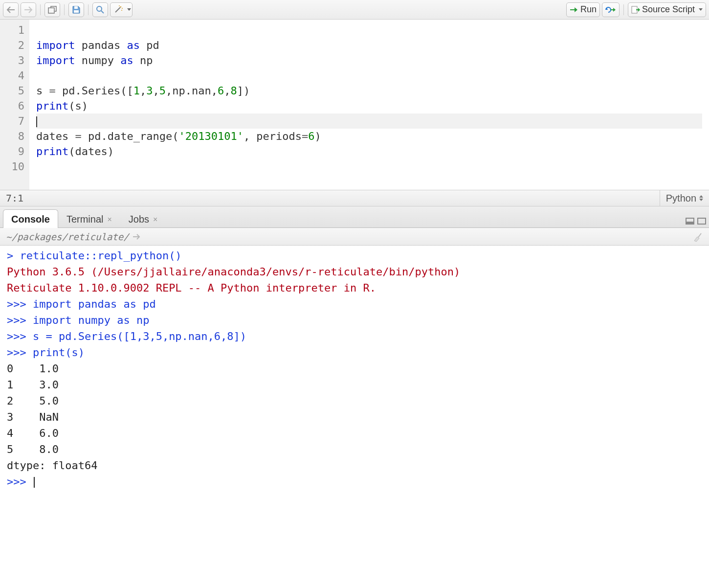 The image size is (709, 588). Describe the element at coordinates (354, 337) in the screenshot. I see `console-line: >>> s = pd.Series([1,3,5,np.nan,6,8])` at that location.